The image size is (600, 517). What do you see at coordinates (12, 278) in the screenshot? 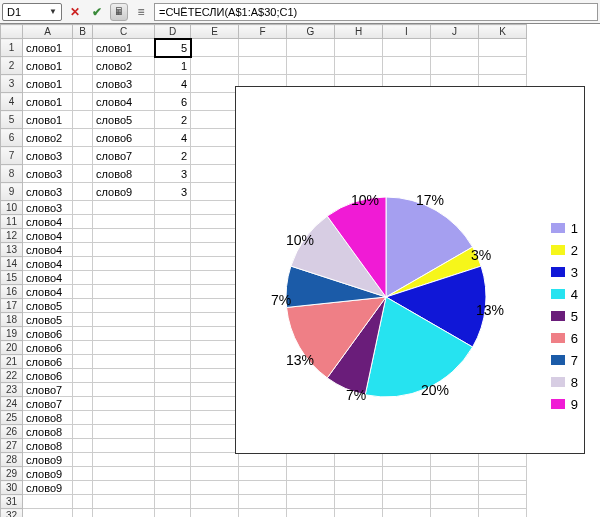
I see `row-header-15: 15` at bounding box center [12, 278].